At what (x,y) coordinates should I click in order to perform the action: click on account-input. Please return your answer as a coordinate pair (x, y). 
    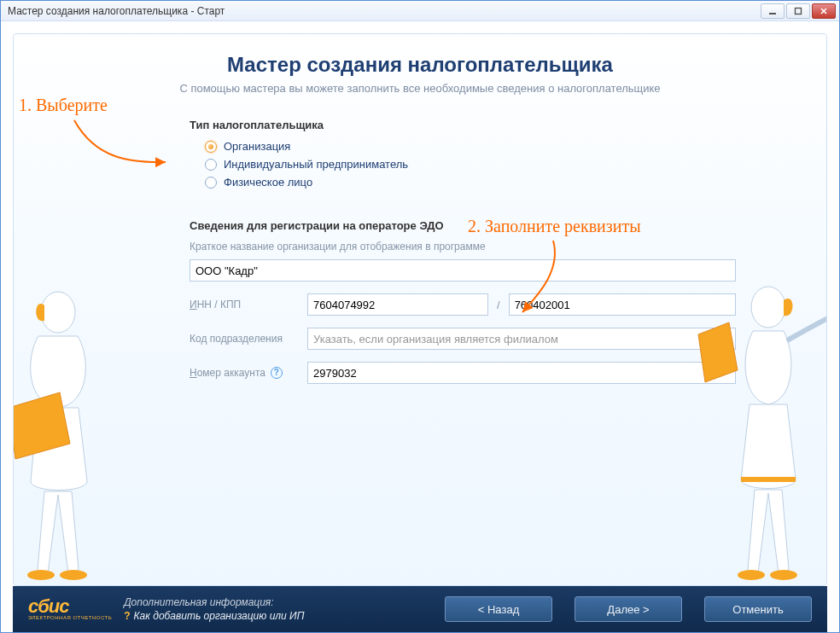
    Looking at the image, I should click on (522, 373).